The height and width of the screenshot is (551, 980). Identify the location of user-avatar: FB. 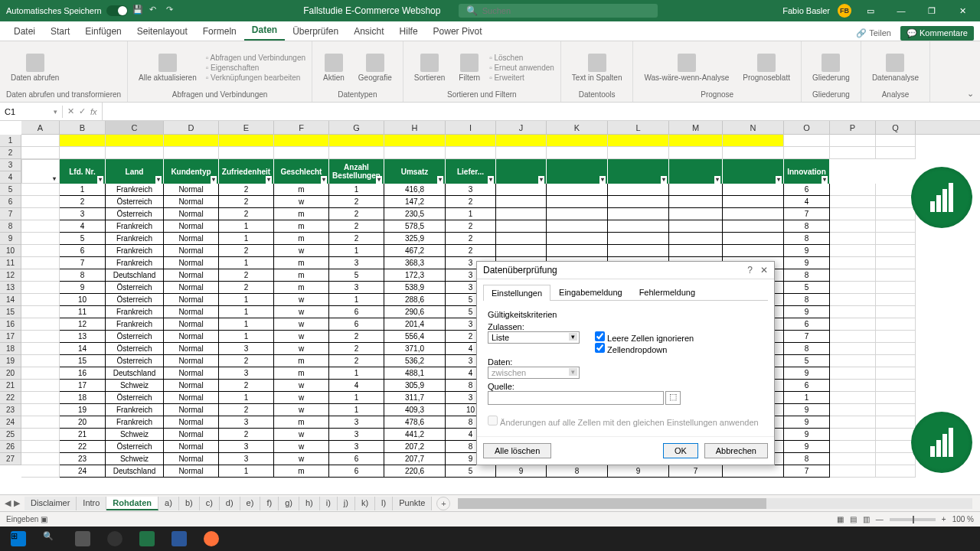
(844, 11).